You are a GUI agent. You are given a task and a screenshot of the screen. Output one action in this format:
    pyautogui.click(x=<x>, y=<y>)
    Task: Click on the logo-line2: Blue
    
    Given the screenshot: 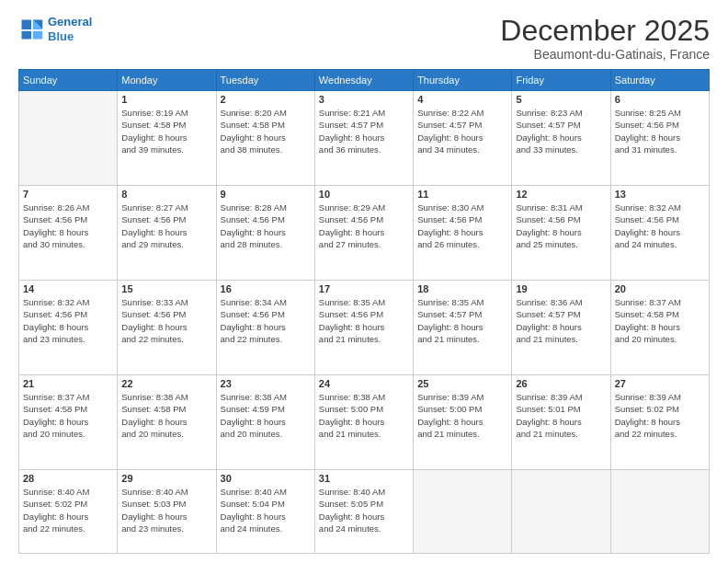 What is the action you would take?
    pyautogui.click(x=61, y=37)
    